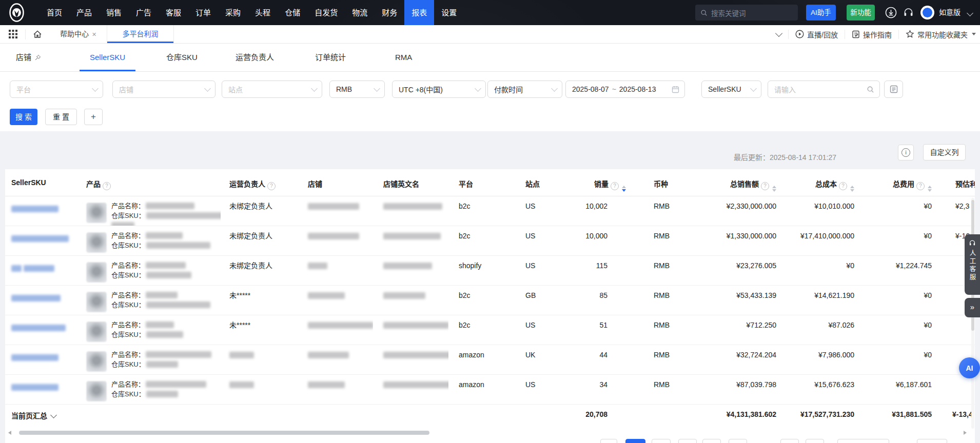 The image size is (980, 443). What do you see at coordinates (972, 308) in the screenshot?
I see `collapse-panel-button: »` at bounding box center [972, 308].